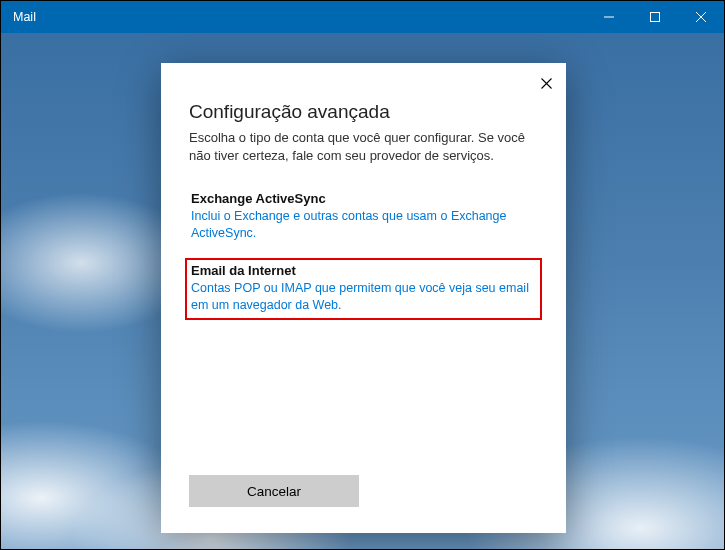 The image size is (725, 550). I want to click on minimize-button, so click(609, 17).